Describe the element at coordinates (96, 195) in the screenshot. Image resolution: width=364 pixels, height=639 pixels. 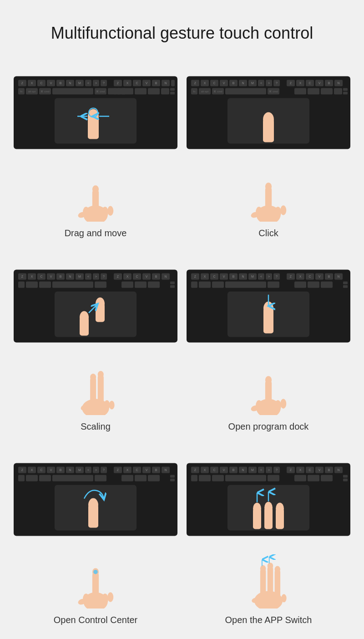
I see `hand-drag` at that location.